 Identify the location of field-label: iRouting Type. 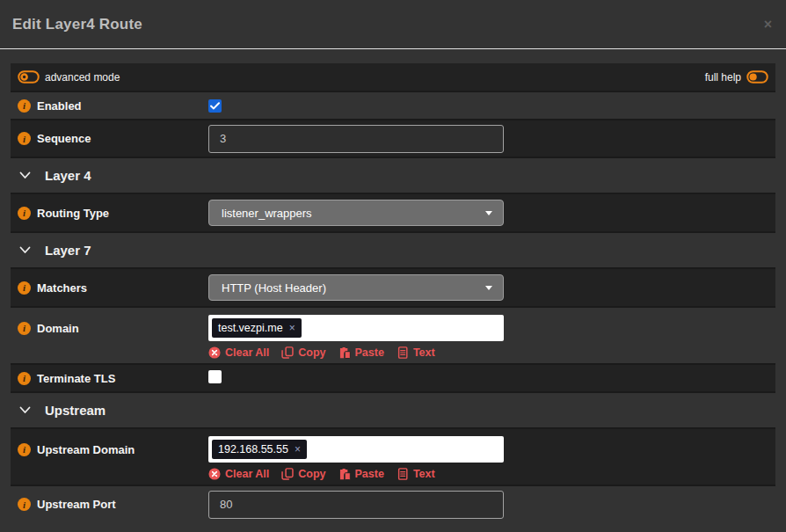
(113, 213).